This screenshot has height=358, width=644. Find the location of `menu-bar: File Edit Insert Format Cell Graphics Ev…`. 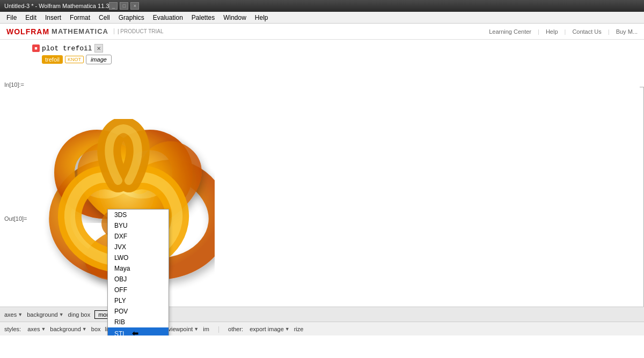

menu-bar: File Edit Insert Format Cell Graphics Ev… is located at coordinates (322, 18).